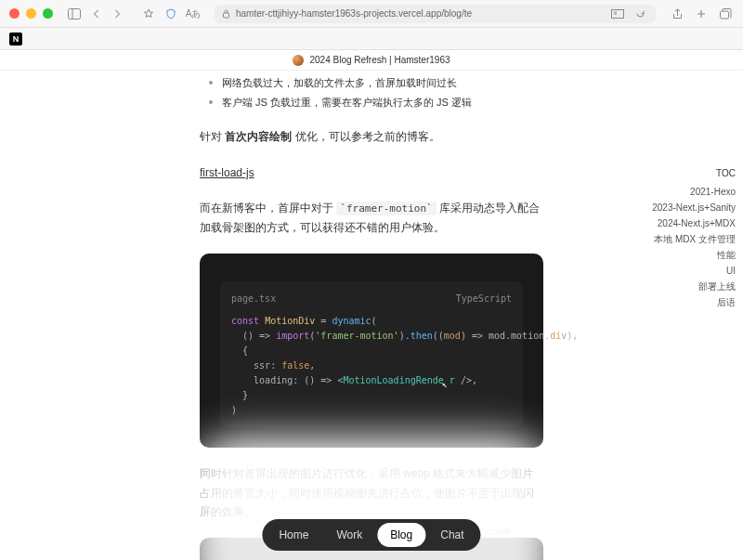 This screenshot has width=743, height=560. Describe the element at coordinates (694, 303) in the screenshot. I see `toc-item: 后语` at that location.